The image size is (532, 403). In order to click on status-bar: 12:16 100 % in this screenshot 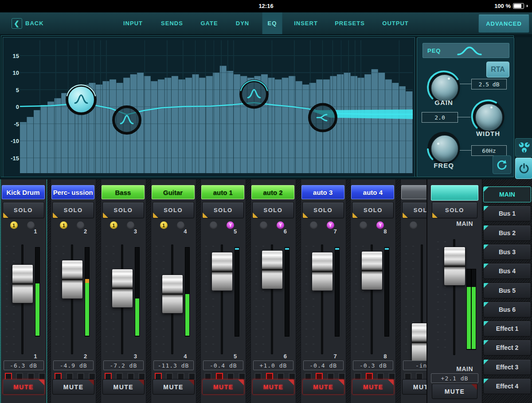, I will do `click(266, 6)`.